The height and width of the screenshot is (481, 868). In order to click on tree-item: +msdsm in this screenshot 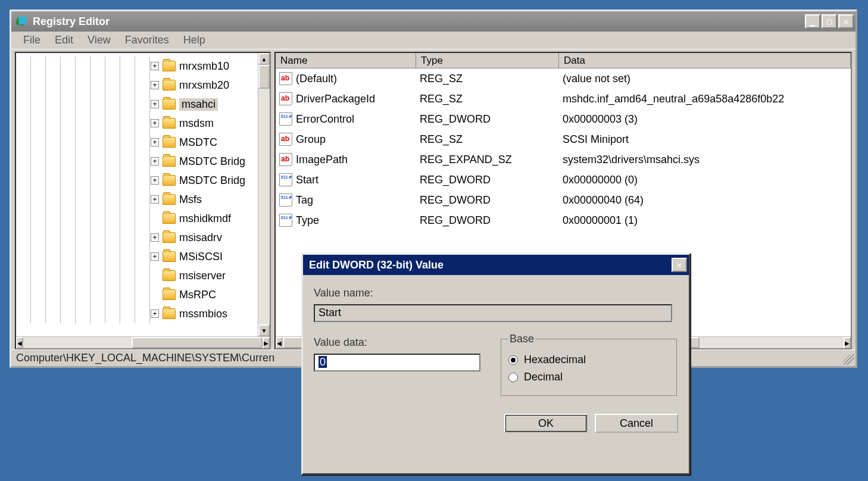, I will do `click(137, 123)`.